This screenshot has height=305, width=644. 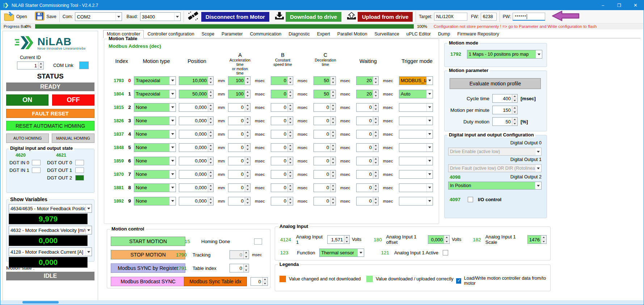 What do you see at coordinates (603, 5) in the screenshot?
I see `minimize-button: –` at bounding box center [603, 5].